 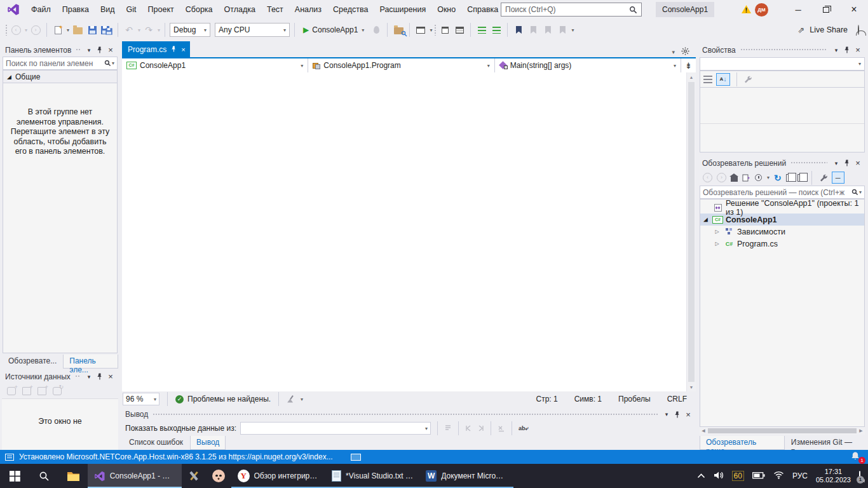 What do you see at coordinates (742, 443) in the screenshot?
I see `tab-solution-explorer: Обозреватель реше...` at bounding box center [742, 443].